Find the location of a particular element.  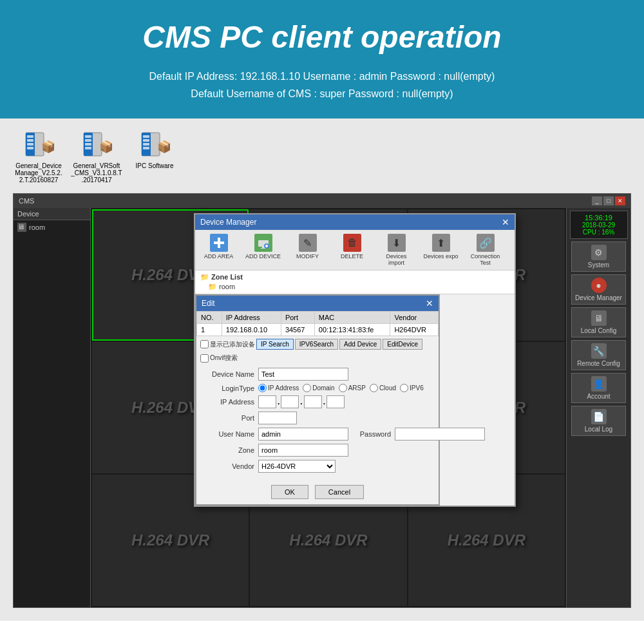

add-device-btn: ADD DEVICE is located at coordinates (263, 250).